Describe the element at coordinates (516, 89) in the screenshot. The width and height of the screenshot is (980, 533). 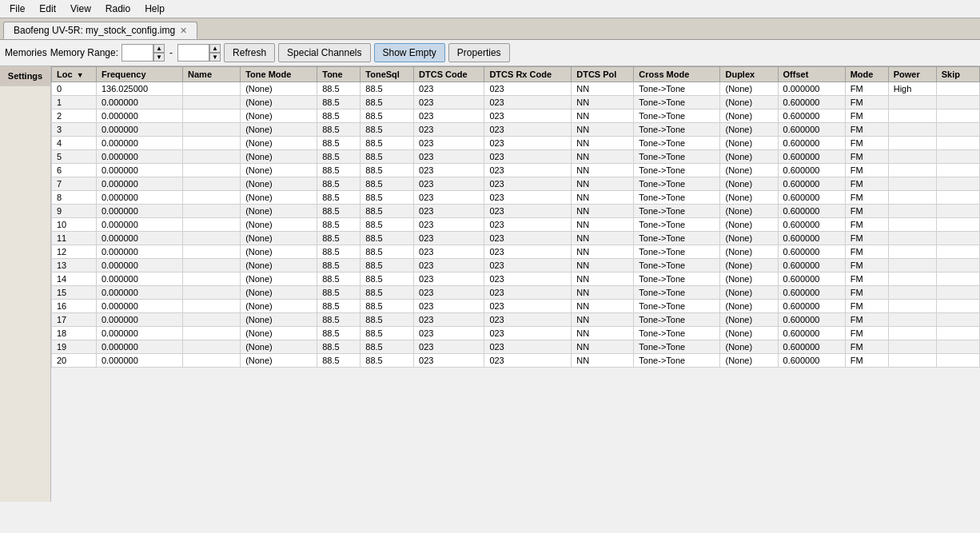
I see `table-row: 0136.025000(None)88.588.5023023NNTone->T…` at that location.